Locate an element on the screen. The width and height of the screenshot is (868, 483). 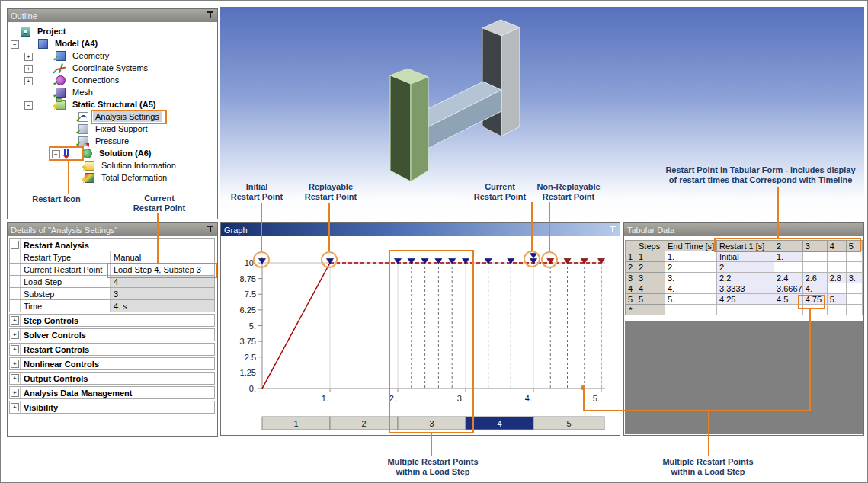
details-section-output-controls: +Output Controls is located at coordinates (112, 378).